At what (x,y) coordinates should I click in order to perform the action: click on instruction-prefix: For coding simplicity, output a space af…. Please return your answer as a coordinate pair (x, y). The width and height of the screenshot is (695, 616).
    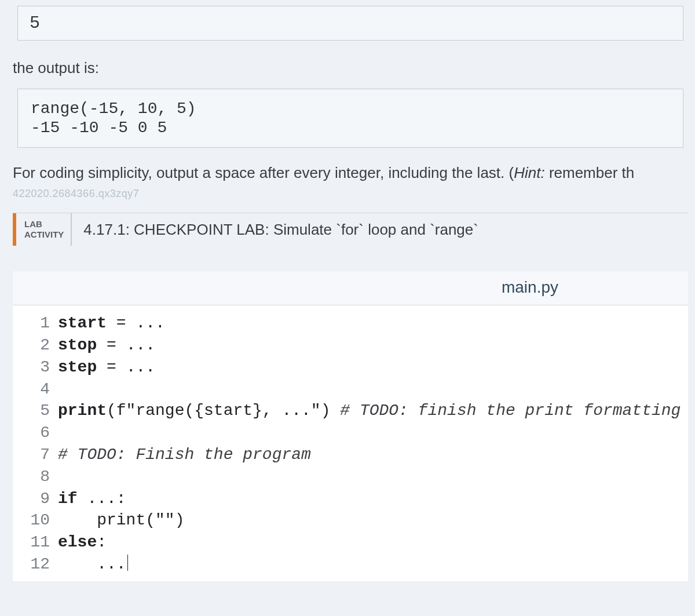
    Looking at the image, I should click on (263, 173).